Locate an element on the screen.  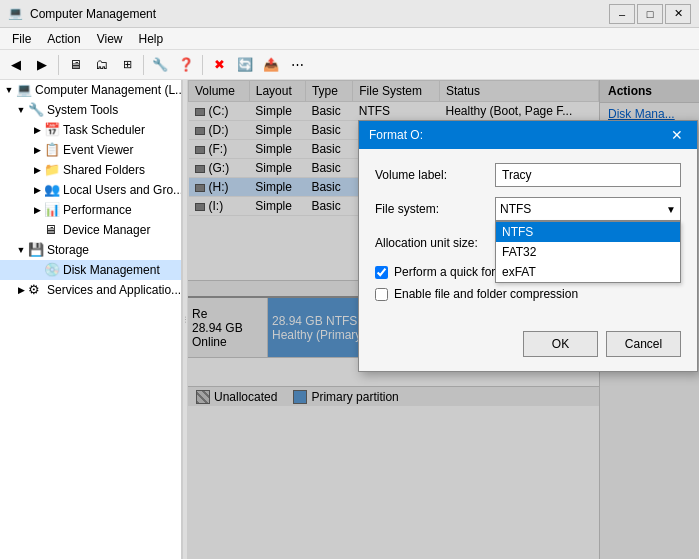
window-controls: – □ ✕ is located at coordinates (650, 14).